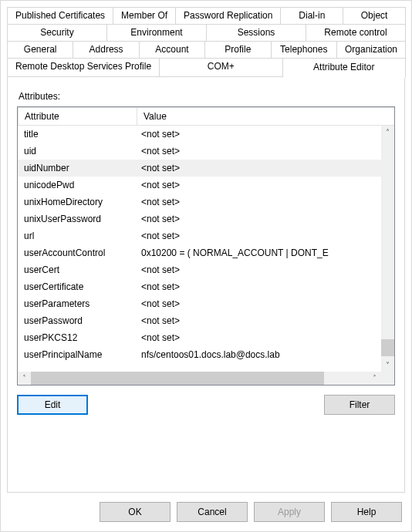 The height and width of the screenshot is (532, 412). Describe the element at coordinates (259, 253) in the screenshot. I see `attribute-value: 0x10200 = ( NORMAL_ACCOUNT | DONT_E` at that location.